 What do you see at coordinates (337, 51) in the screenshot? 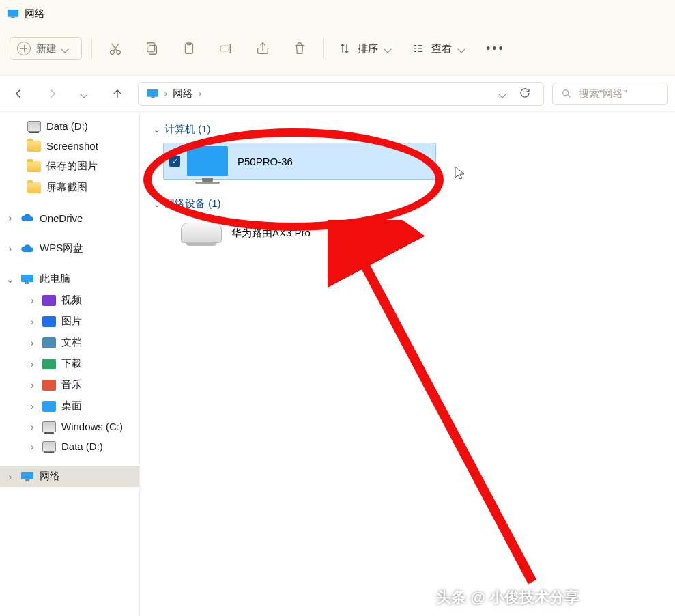
I see `command-bar: 新建 排序 查看 •••` at bounding box center [337, 51].